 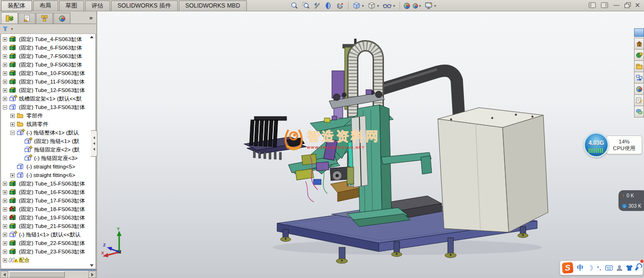 I want to click on ribbon-tab: SOLIDWORKS 插件, so click(x=145, y=6).